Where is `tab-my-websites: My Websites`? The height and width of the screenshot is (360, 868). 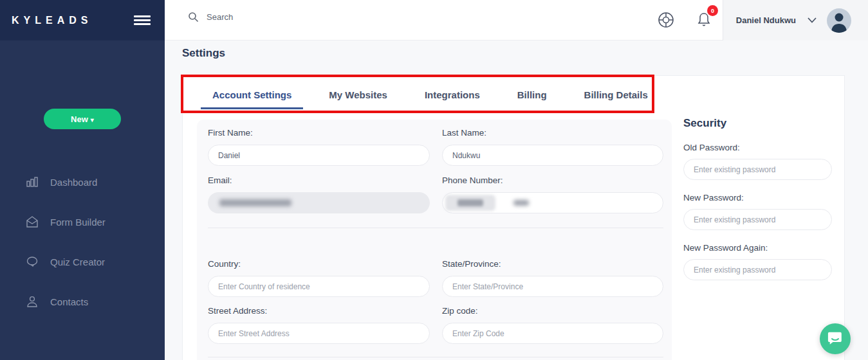
tab-my-websites: My Websites is located at coordinates (358, 94).